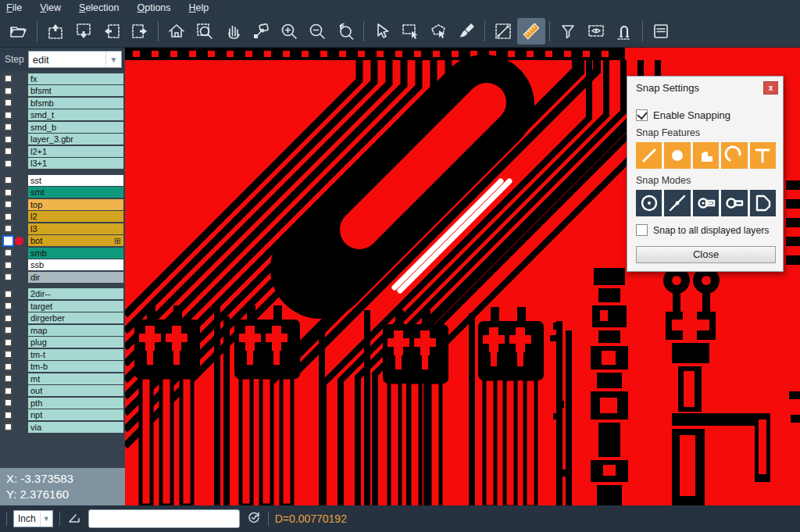 This screenshot has width=800, height=532. I want to click on layer-row-l3+1: l3+1, so click(62, 164).